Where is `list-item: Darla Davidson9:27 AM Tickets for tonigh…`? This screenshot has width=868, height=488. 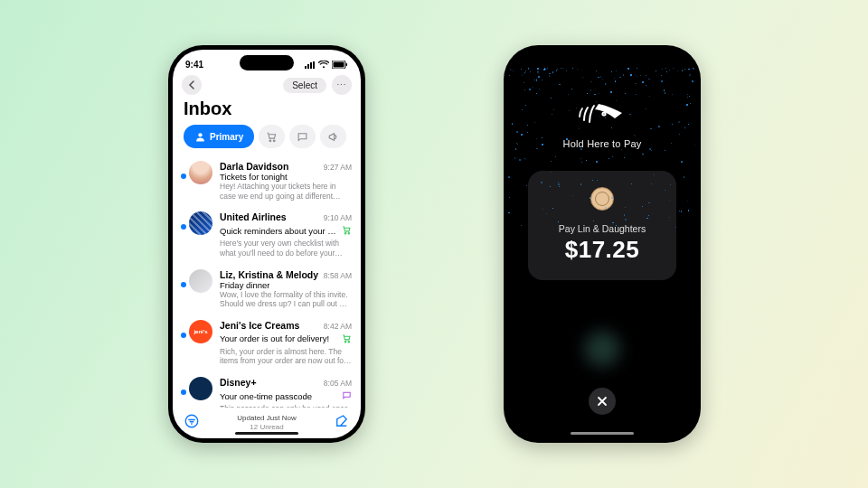
list-item: Darla Davidson9:27 AM Tickets for tonigh… is located at coordinates (267, 181).